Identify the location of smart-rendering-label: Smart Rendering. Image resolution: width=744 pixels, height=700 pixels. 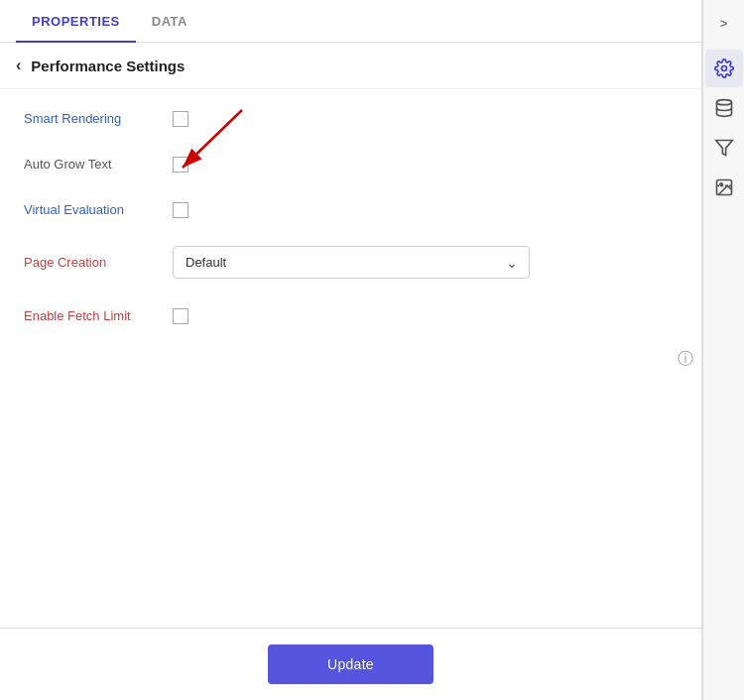
(98, 119).